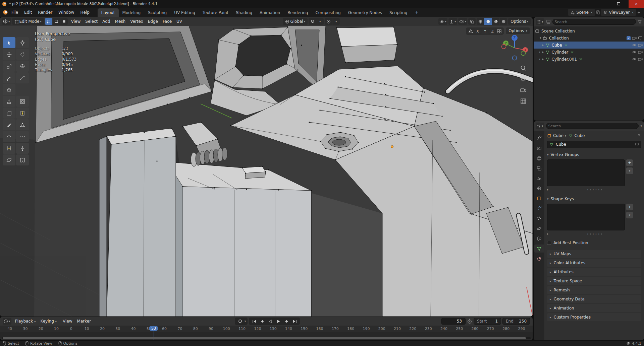  What do you see at coordinates (539, 138) in the screenshot?
I see `tab-tool` at bounding box center [539, 138].